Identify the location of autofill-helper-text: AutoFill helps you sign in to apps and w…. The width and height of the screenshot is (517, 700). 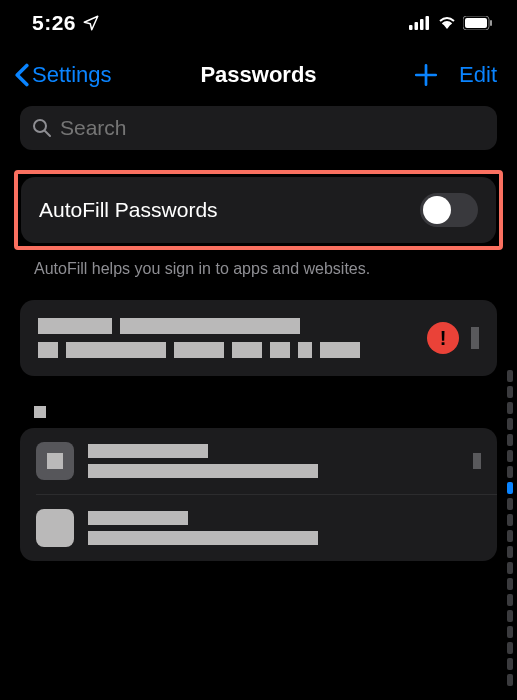
(258, 269).